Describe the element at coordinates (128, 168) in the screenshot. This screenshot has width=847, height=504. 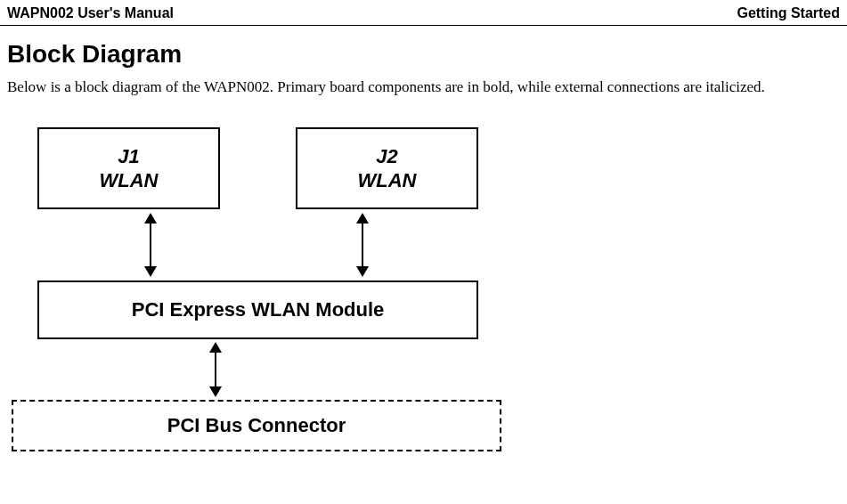
I see `block-j1-wlan: J1 WLAN` at that location.